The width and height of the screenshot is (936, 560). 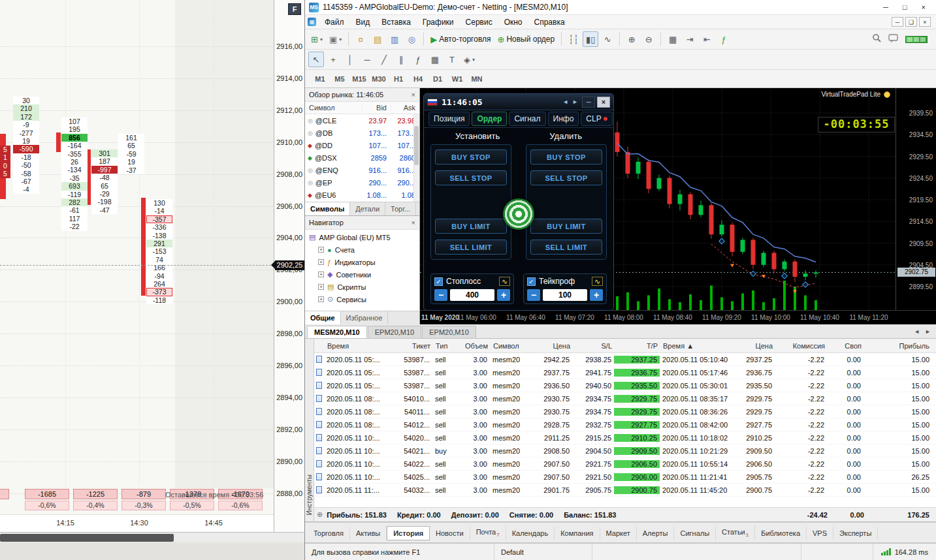 I want to click on vtp-title-bar: 11:46:05 ◄ ► ─ ×, so click(x=519, y=102).